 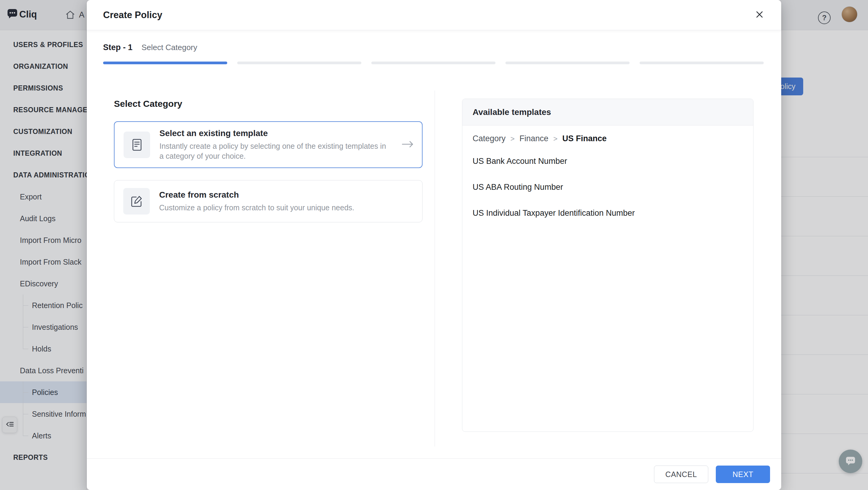 What do you see at coordinates (608, 187) in the screenshot?
I see `template-list: US Bank Account NumberUS ABA Routing Num…` at bounding box center [608, 187].